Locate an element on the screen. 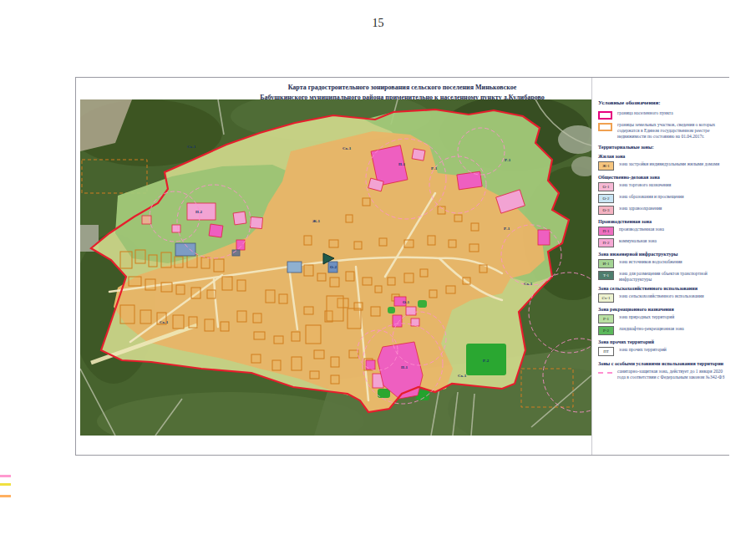 This screenshot has height=535, width=756. print-mark-yellow is located at coordinates (5, 485).